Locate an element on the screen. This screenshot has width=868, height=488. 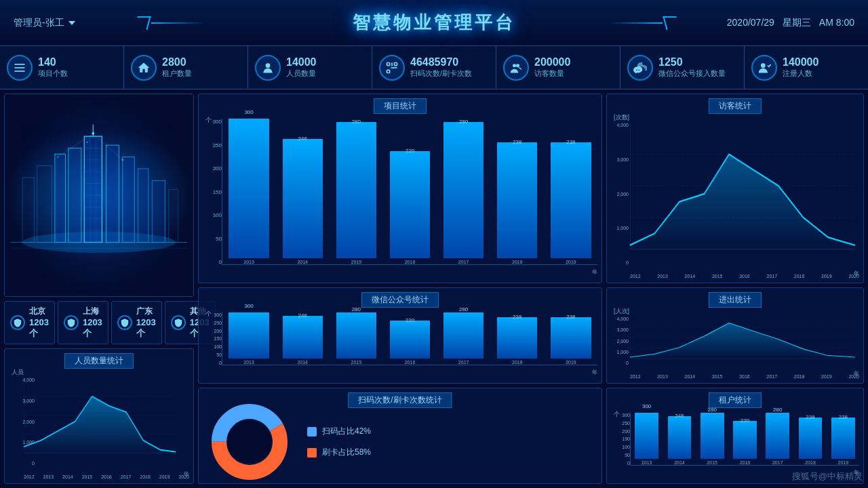
scan-legend-blue-label: 扫码占比42% is located at coordinates (347, 431).